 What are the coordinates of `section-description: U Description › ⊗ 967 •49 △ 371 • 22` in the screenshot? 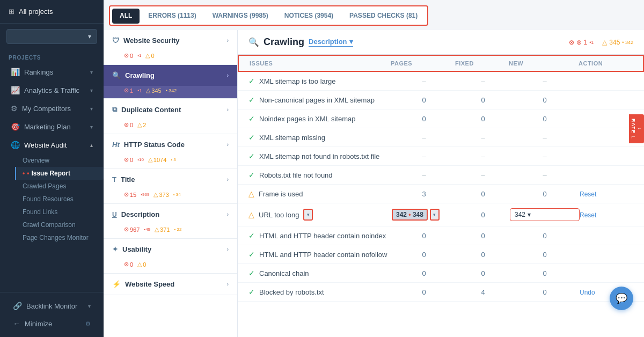 It's located at (171, 221).